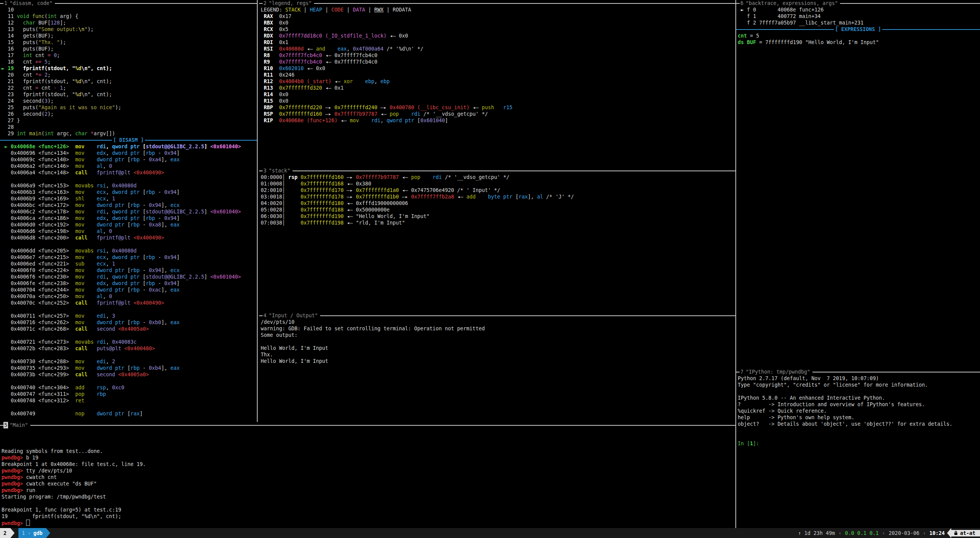 The width and height of the screenshot is (980, 538). What do you see at coordinates (497, 65) in the screenshot?
I see `registers-listing: LEGEND: STACK | HEAP | CODE | DATA | RWX…` at bounding box center [497, 65].